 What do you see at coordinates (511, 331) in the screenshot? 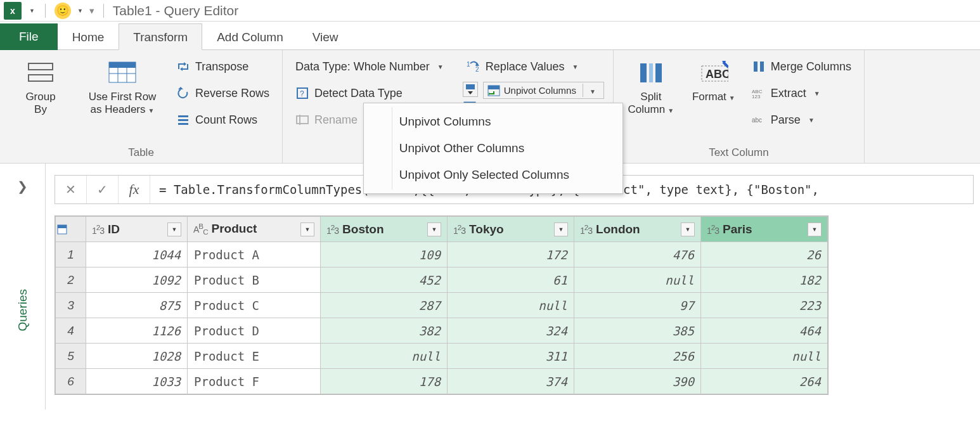
I see `cell-value: 324` at bounding box center [511, 331].